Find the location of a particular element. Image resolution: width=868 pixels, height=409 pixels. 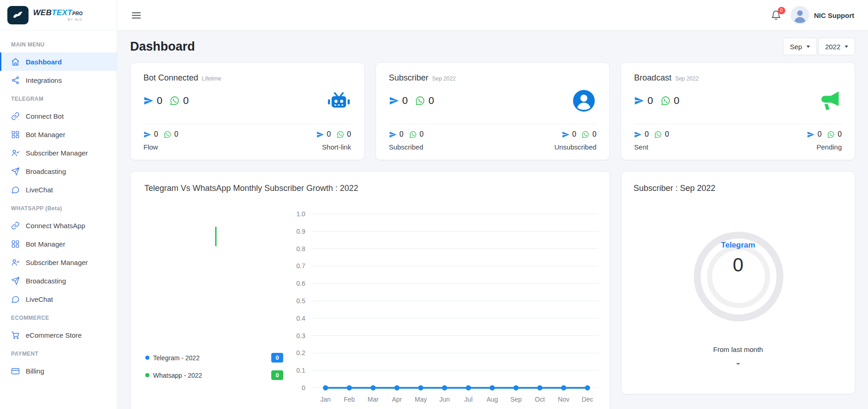

topbar: 0 NIC Support is located at coordinates (493, 15).